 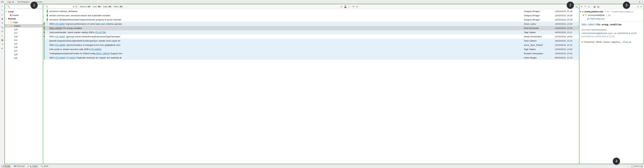 What do you see at coordinates (567, 16) in the screenshot?
I see `commit-date: 13/03/2019, 19:28` at bounding box center [567, 16].